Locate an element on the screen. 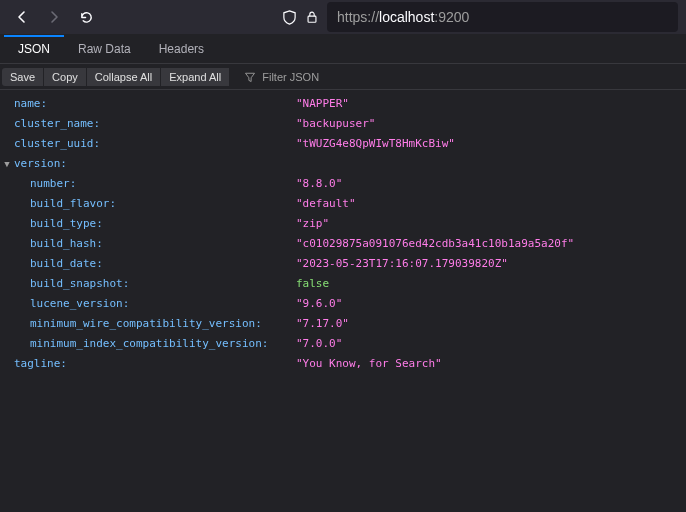 This screenshot has width=686, height=512. json-row: ▼ version: is located at coordinates (343, 164).